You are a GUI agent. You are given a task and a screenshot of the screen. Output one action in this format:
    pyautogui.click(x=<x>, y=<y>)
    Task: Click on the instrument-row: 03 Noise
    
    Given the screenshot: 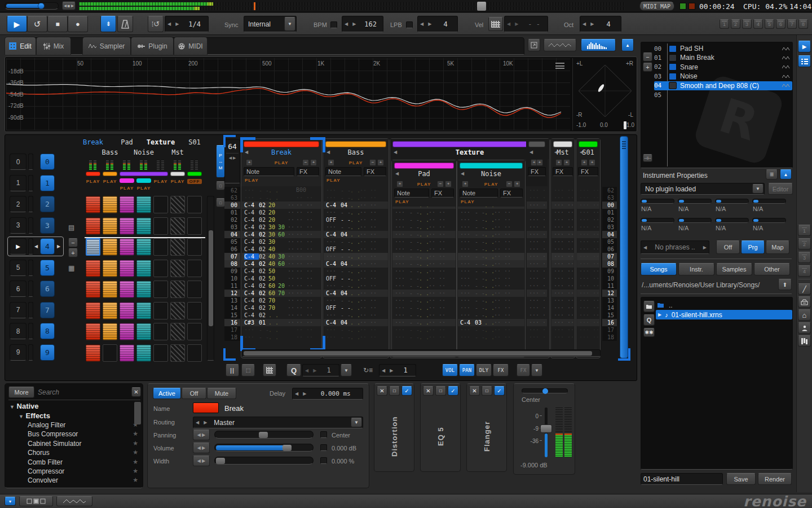 What is the action you would take?
    pyautogui.click(x=723, y=76)
    